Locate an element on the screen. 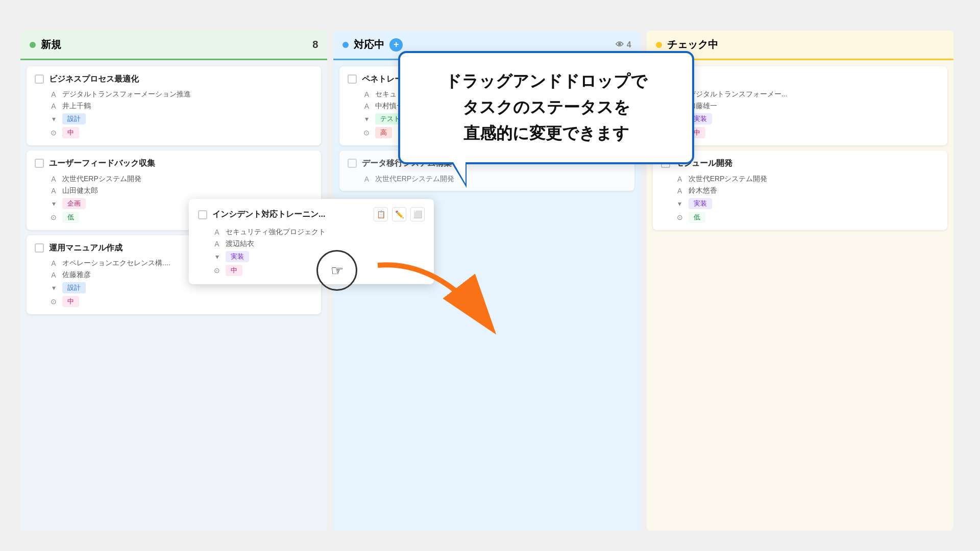 This screenshot has height=551, width=980. meta-project: A デジタルトランスフォーメーション推進 is located at coordinates (181, 94).